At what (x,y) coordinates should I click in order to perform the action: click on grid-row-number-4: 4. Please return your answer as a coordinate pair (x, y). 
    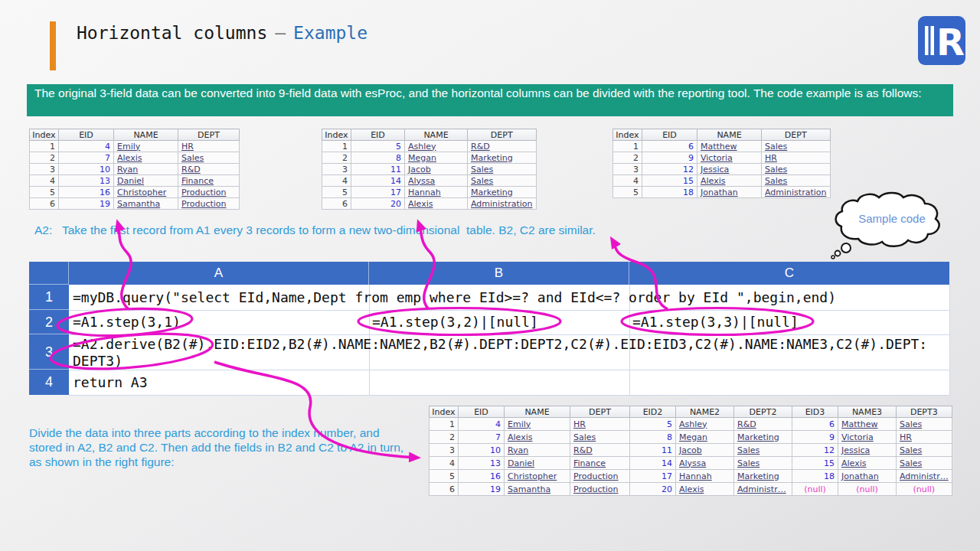
    Looking at the image, I should click on (49, 383).